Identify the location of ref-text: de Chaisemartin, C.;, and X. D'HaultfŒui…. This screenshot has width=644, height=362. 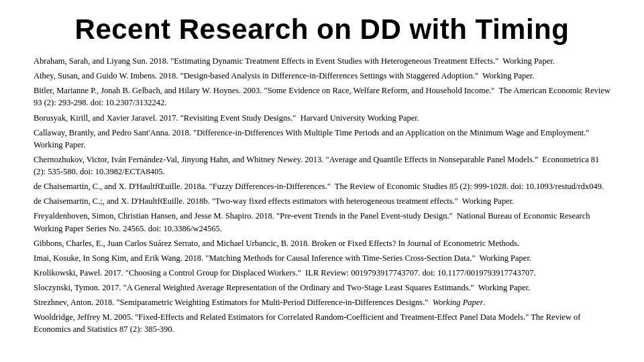
(274, 201).